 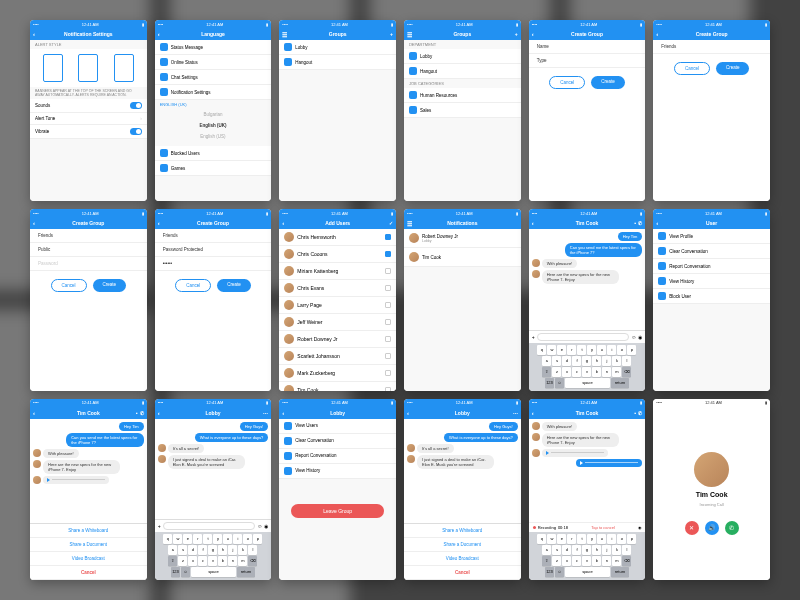 I want to click on settings-item: Notification Settings, so click(x=214, y=92).